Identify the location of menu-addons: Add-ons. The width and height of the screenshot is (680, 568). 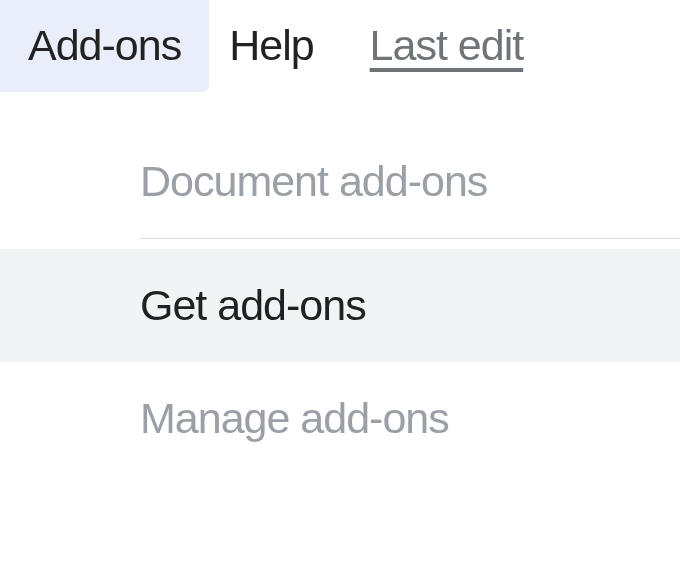
(104, 46).